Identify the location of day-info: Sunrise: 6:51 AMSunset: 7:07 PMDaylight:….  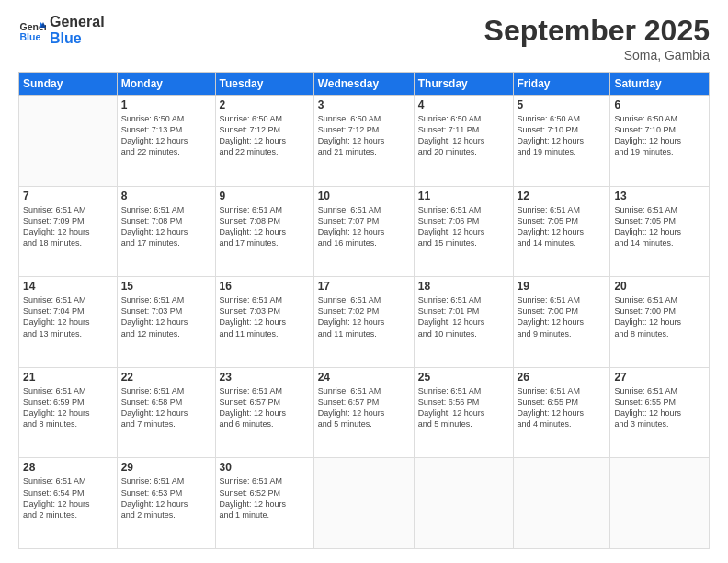
(364, 226).